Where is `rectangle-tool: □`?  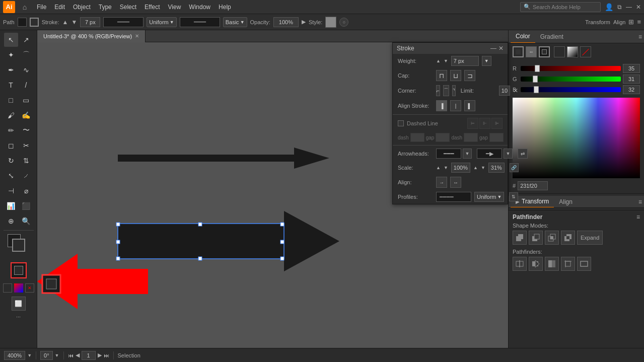
rectangle-tool: □ is located at coordinates (11, 100).